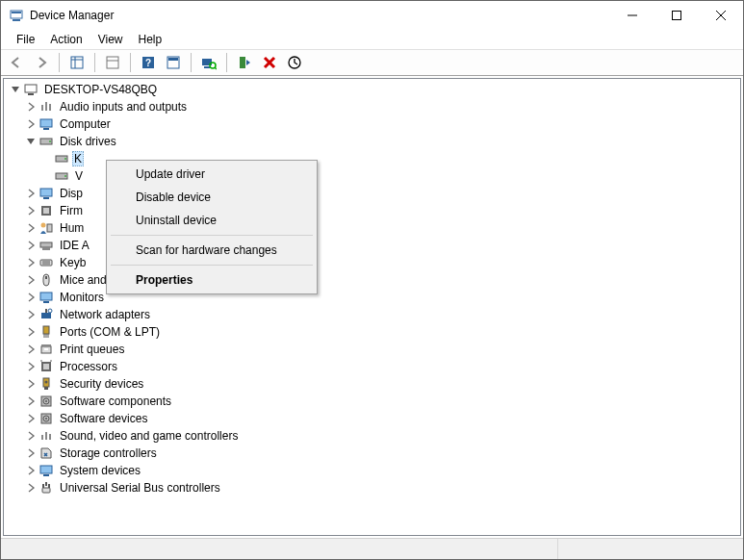 Image resolution: width=744 pixels, height=560 pixels. What do you see at coordinates (212, 174) in the screenshot?
I see `ctx-update-driver: Update driver` at bounding box center [212, 174].